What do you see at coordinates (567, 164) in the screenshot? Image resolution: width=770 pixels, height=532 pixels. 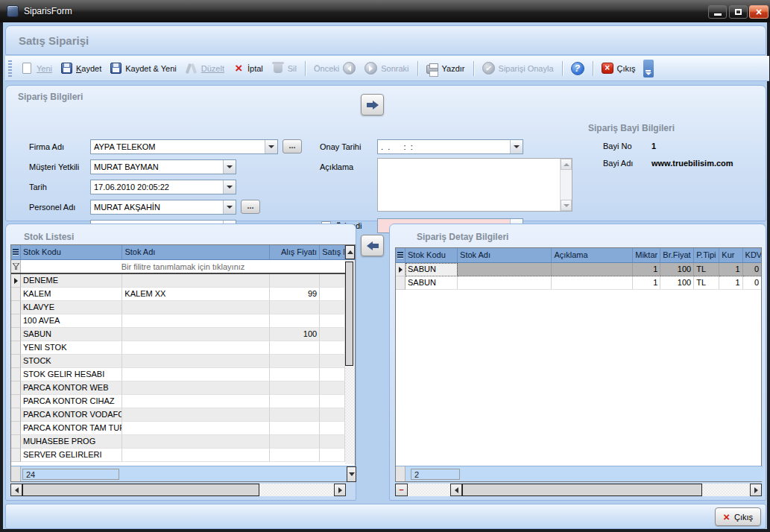 I see `scroll-up-icon` at bounding box center [567, 164].